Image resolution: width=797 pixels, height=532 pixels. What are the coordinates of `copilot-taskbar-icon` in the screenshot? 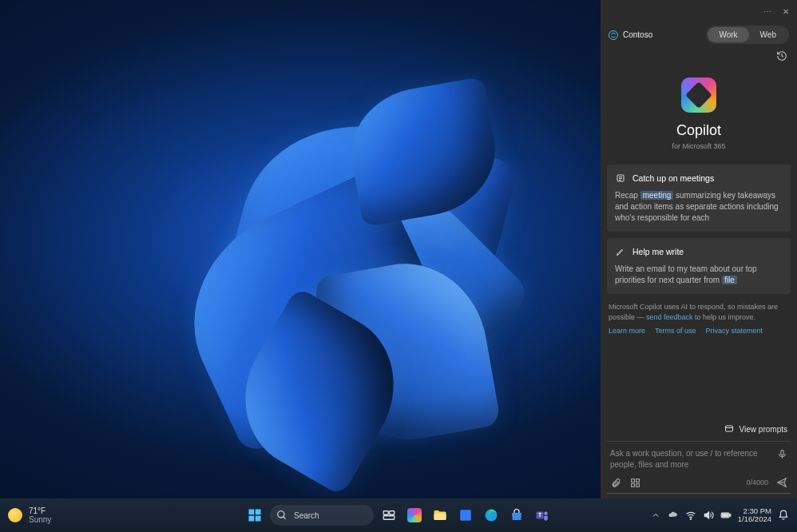 It's located at (414, 515).